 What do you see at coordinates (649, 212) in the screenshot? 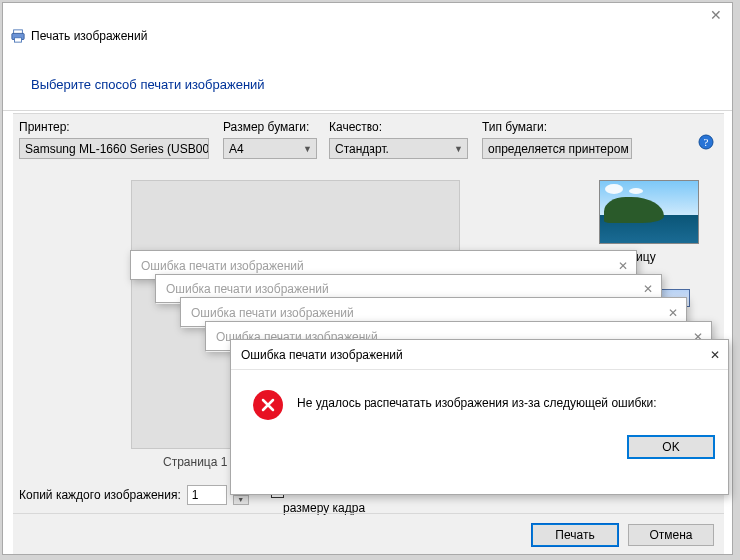
I see `layout-thumb-image` at bounding box center [649, 212].